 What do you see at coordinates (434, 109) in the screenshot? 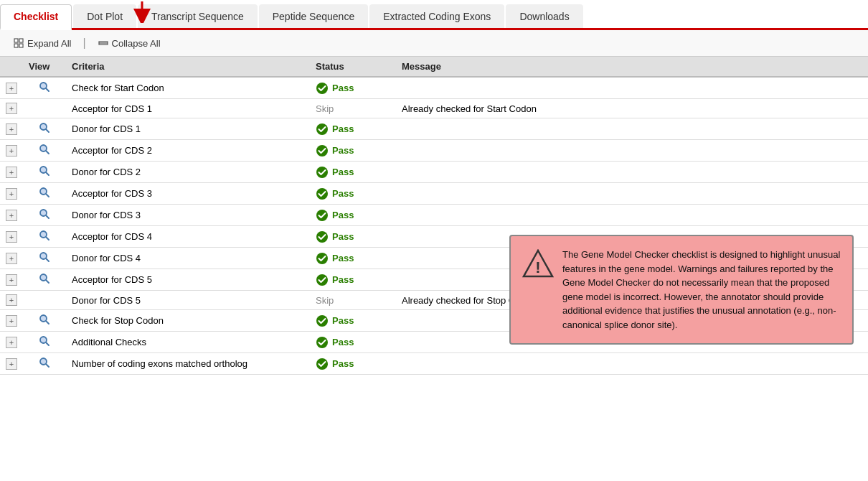
I see `table-row: +Acceptor for CDS 1SkipAlready checked f…` at bounding box center [434, 109].